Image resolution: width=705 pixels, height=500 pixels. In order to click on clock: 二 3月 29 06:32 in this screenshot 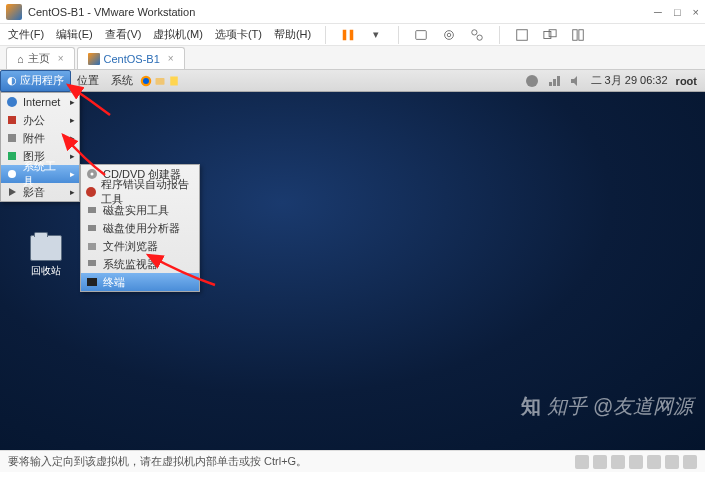, I will do `click(630, 80)`.